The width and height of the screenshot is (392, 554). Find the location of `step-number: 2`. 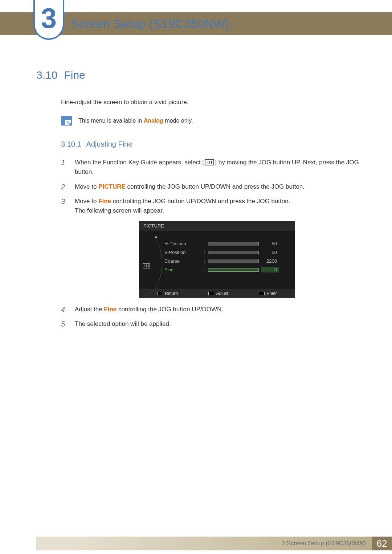

step-number: 2 is located at coordinates (64, 187).